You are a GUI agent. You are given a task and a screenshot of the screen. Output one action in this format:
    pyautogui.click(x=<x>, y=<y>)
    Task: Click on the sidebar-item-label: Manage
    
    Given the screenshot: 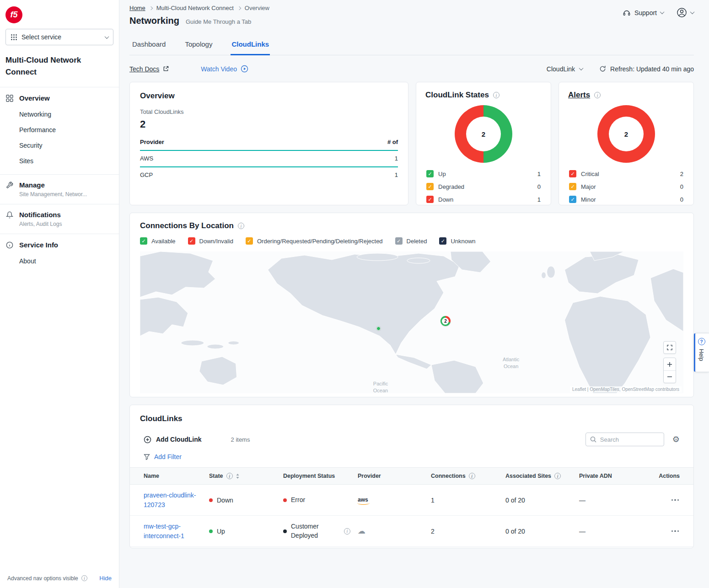 What is the action you would take?
    pyautogui.click(x=53, y=185)
    